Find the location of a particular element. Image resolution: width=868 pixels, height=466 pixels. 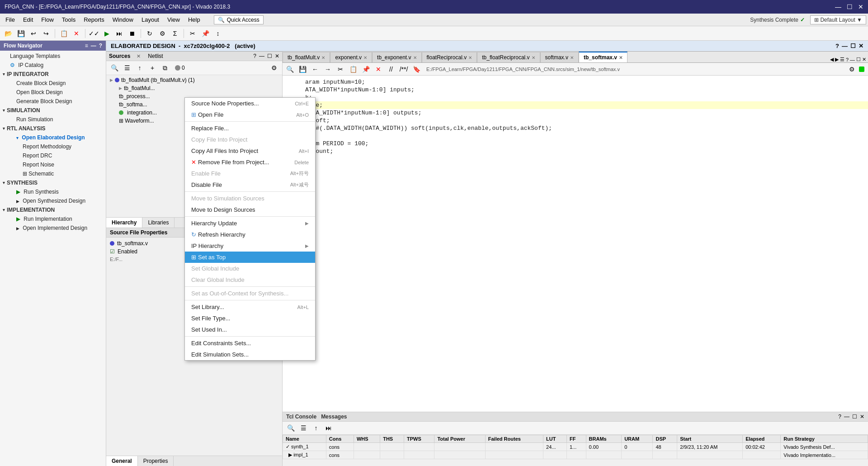

src-expand-1: ▶ is located at coordinates (111, 80).